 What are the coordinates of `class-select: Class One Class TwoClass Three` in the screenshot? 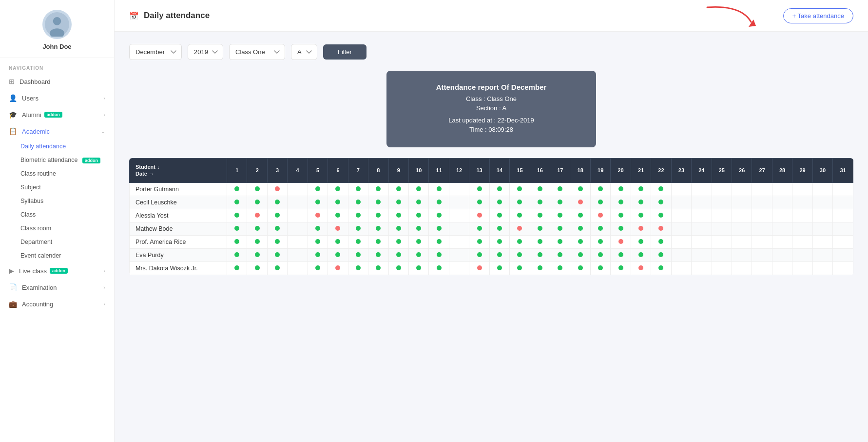 It's located at (257, 52).